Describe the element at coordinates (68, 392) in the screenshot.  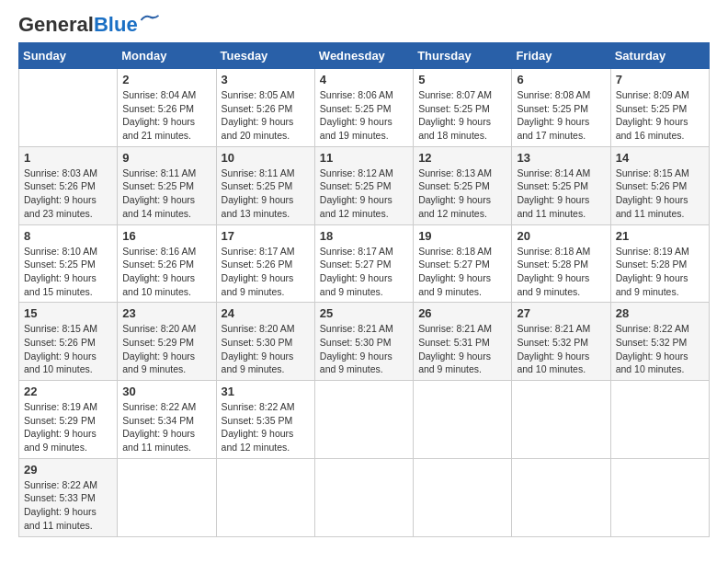
I see `day-number: 22` at that location.